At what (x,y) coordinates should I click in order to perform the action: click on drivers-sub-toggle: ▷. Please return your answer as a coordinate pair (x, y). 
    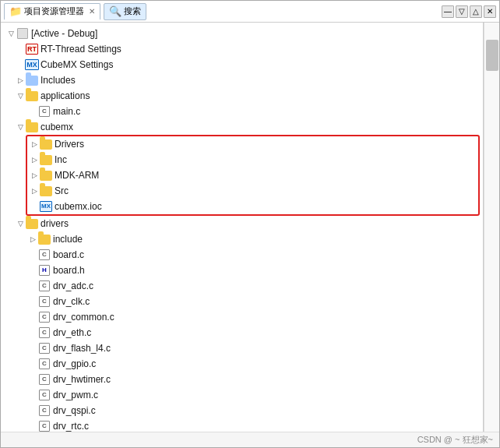
    Looking at the image, I should click on (34, 144).